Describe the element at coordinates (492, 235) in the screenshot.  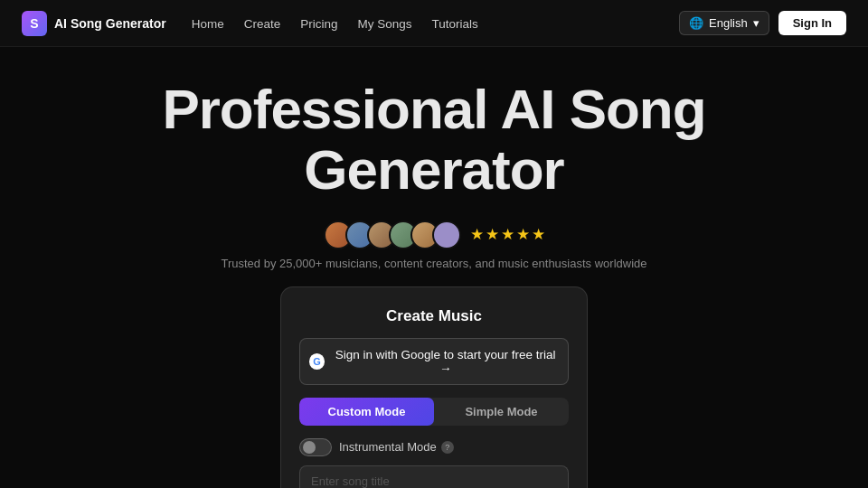
I see `star-2: ★` at that location.